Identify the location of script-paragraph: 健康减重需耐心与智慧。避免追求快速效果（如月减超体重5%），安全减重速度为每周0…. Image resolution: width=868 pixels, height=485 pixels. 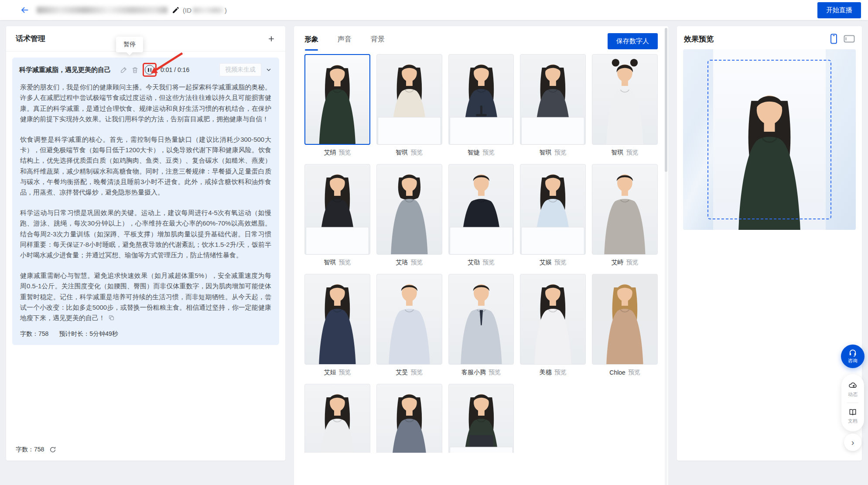
(146, 297).